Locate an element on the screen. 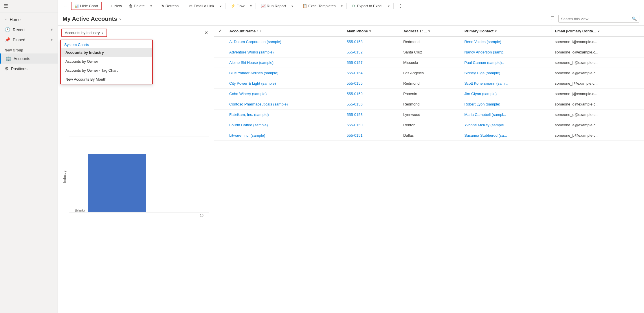 The width and height of the screenshot is (644, 313). sidebar-item-pinned: 📌 Pinned ∨ is located at coordinates (29, 40).